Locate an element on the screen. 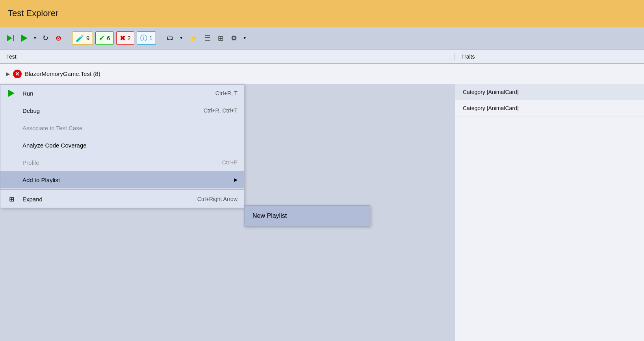  group-icon: ☰ is located at coordinates (208, 38).